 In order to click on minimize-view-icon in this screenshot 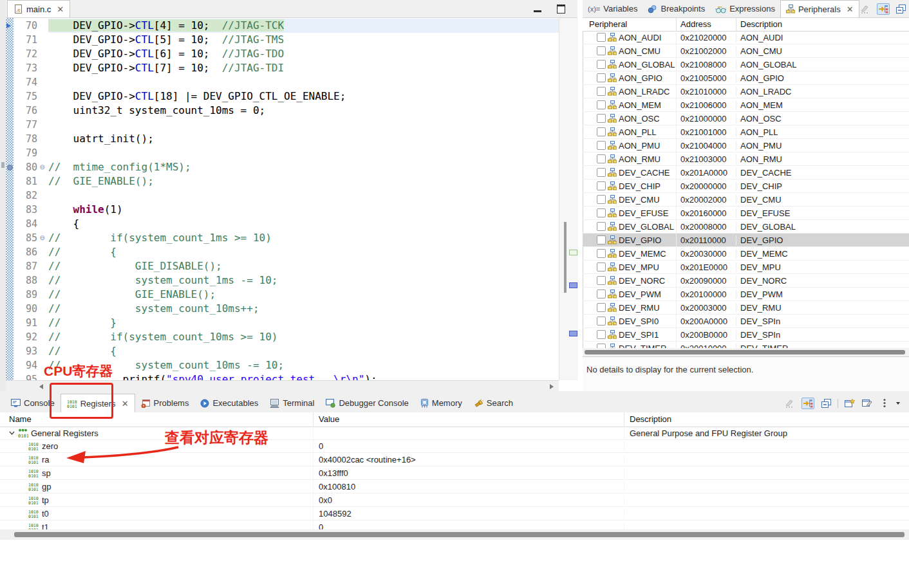, I will do `click(538, 12)`.